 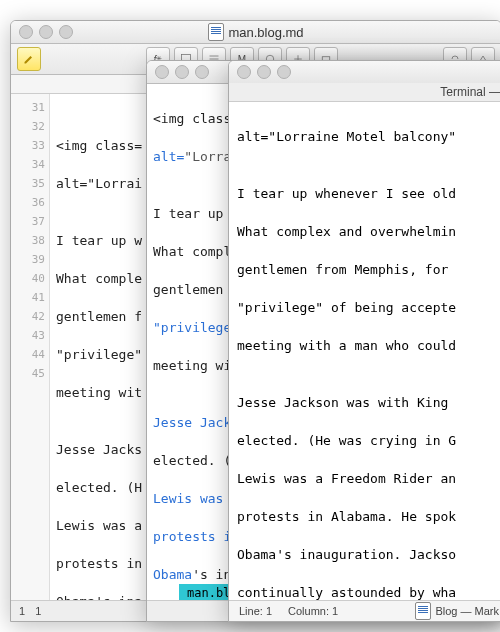 What do you see at coordinates (364, 72) in the screenshot?
I see `titlebar` at bounding box center [364, 72].